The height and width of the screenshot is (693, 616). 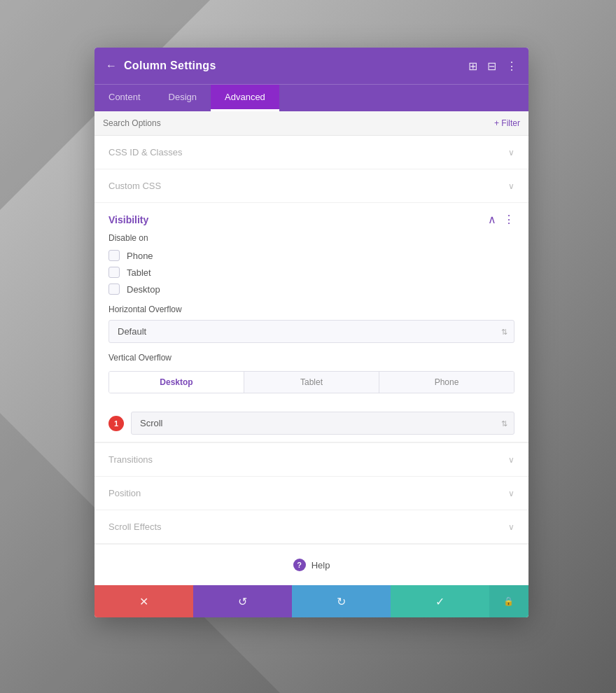 I want to click on visibility-header: Visibility ∧ ⋮, so click(x=312, y=218).